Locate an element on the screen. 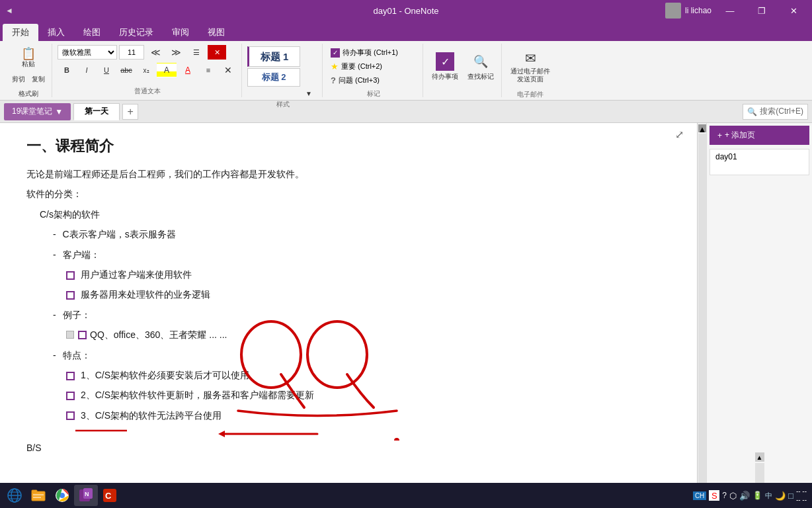 The width and height of the screenshot is (812, 508). tasks-group: ✓ 待办事项 🔍 查找标记 is located at coordinates (463, 70).